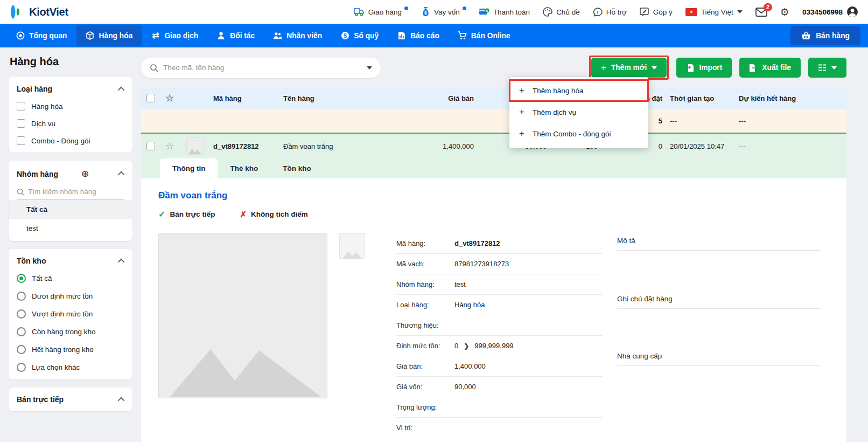 The width and height of the screenshot is (868, 442). Describe the element at coordinates (71, 141) in the screenshot. I see `checkbox-combo: Combo - Đóng gói` at that location.